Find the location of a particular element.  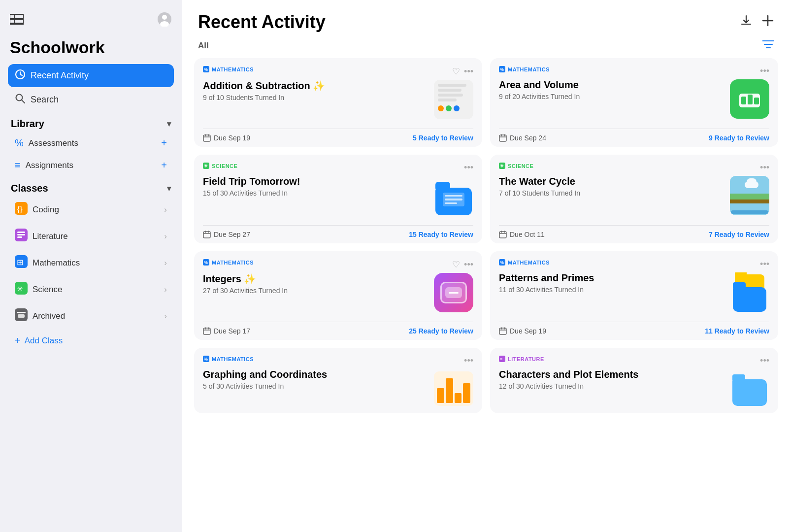

assignments-label: Assignments is located at coordinates (49, 166).